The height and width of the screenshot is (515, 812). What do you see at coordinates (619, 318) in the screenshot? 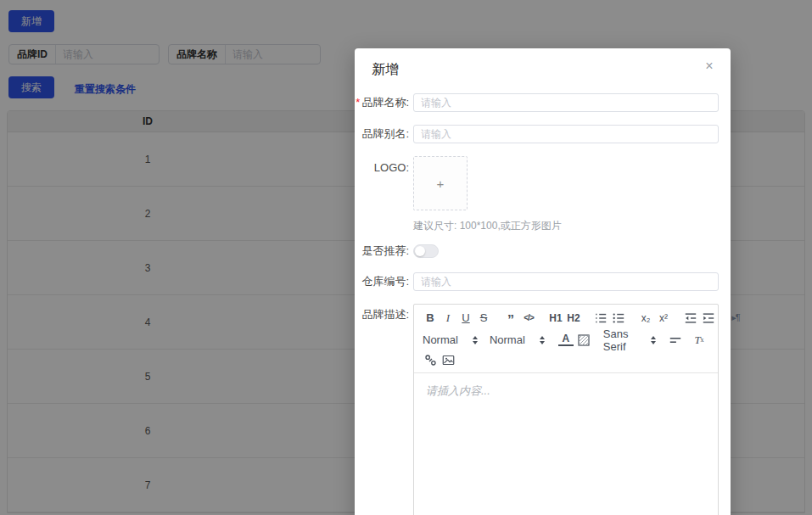
I see `bullet-list-icon` at bounding box center [619, 318].